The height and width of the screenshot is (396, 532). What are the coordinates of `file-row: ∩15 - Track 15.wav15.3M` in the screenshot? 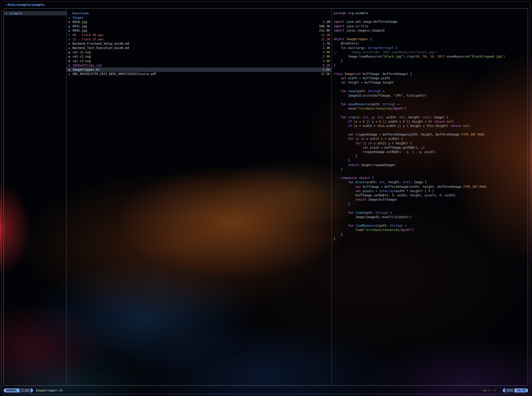 It's located at (199, 39).